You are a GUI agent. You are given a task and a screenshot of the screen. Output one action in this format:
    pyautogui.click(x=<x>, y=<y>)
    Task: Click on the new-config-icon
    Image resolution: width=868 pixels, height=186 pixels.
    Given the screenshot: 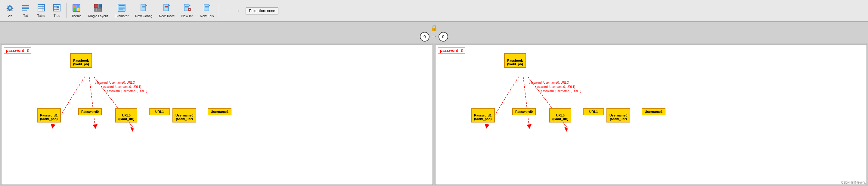 What is the action you would take?
    pyautogui.click(x=144, y=9)
    